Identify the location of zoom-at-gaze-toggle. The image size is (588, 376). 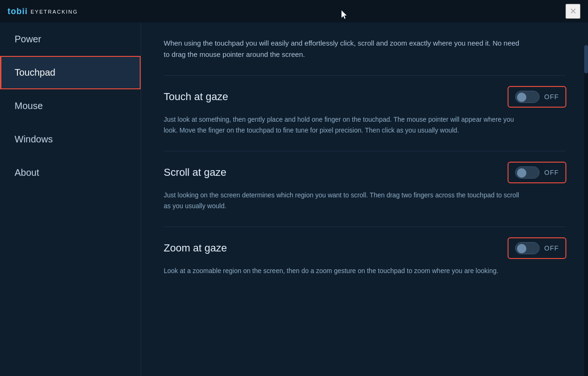
(527, 248).